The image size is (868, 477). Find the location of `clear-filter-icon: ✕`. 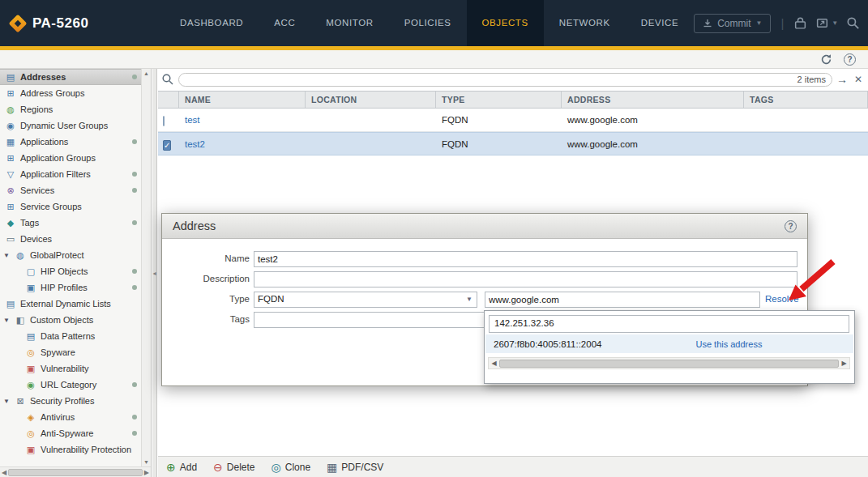

clear-filter-icon: ✕ is located at coordinates (858, 79).